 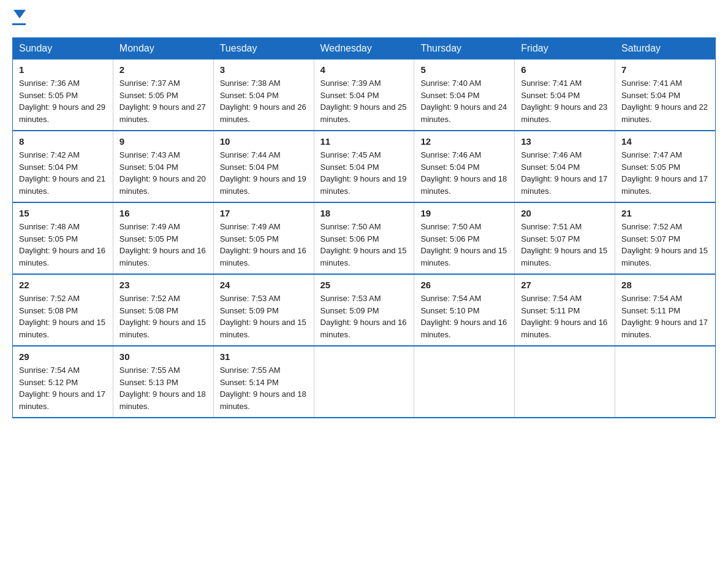 I want to click on day-info: Sunrise: 7:55 AM Sunset: 5:14 PM Dayligh…, so click(x=264, y=388).